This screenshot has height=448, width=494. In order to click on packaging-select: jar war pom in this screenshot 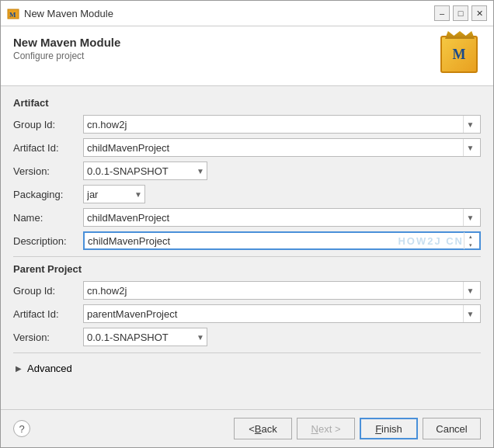, I will do `click(114, 194)`.